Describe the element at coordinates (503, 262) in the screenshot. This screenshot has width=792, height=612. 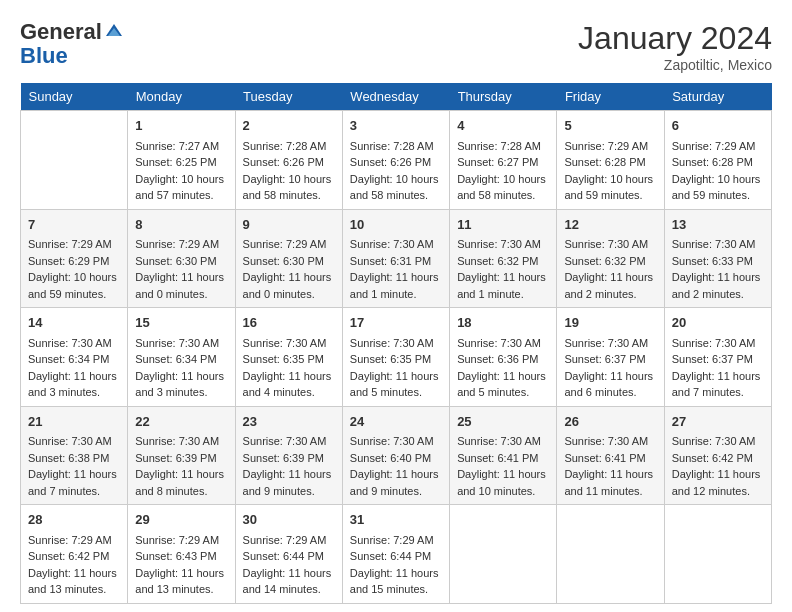
I see `day-info: Sunset: 6:32 PM` at that location.